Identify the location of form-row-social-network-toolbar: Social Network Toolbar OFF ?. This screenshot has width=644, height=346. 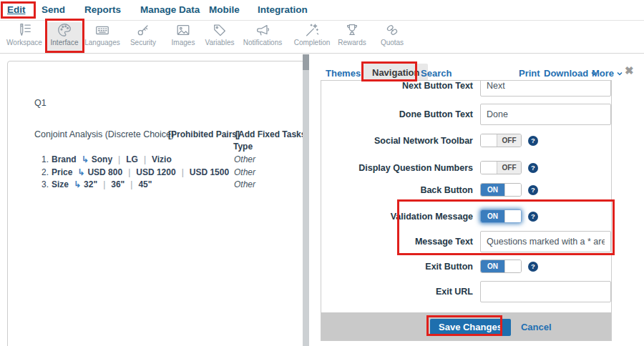
(467, 140).